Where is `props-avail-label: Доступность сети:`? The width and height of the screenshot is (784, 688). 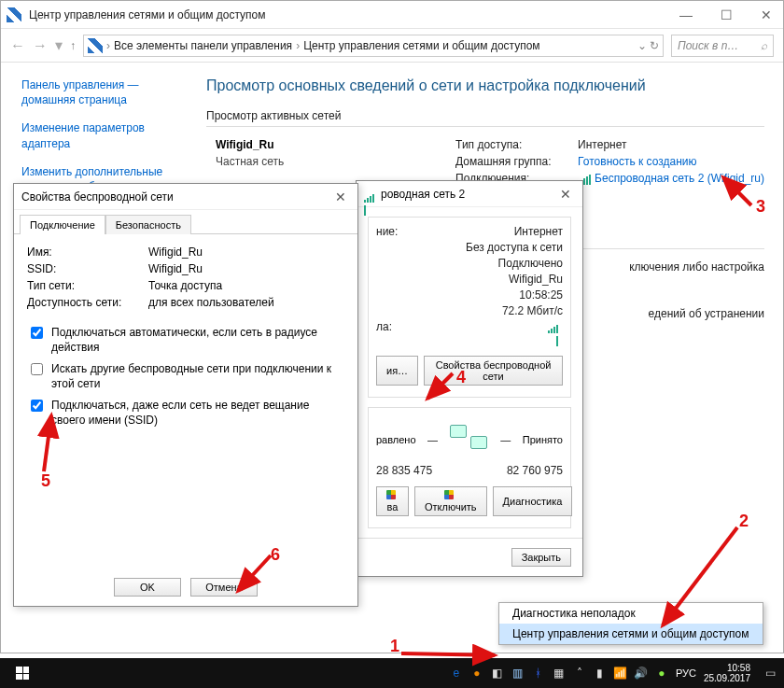
props-avail-label: Доступность сети: is located at coordinates (88, 302).